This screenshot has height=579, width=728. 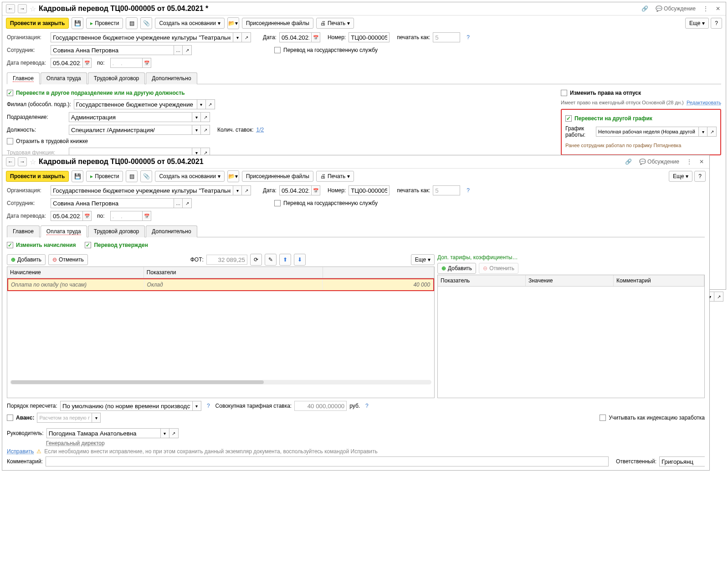 I want to click on comment-input, so click(x=327, y=461).